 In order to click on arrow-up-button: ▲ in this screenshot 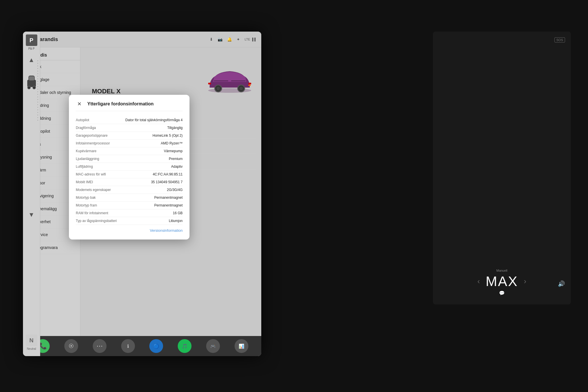, I will do `click(32, 60)`.